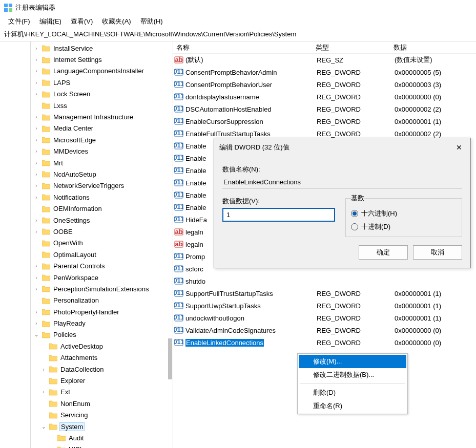 This screenshot has height=448, width=476. I want to click on menu-file: 文件(F), so click(19, 22).